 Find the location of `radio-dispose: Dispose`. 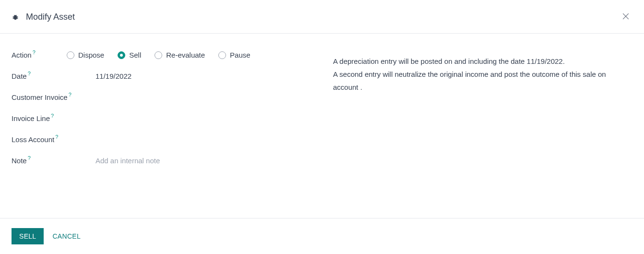

radio-dispose: Dispose is located at coordinates (85, 55).